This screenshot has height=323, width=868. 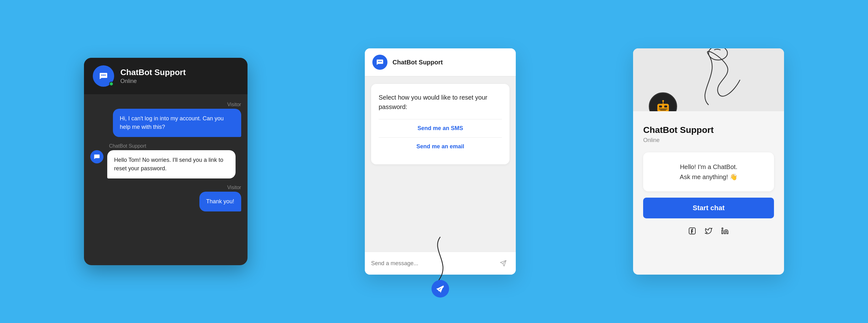 What do you see at coordinates (709, 162) in the screenshot?
I see `welcome-panel: ChatBot Support Online Hello! I'm a Chat…` at bounding box center [709, 162].